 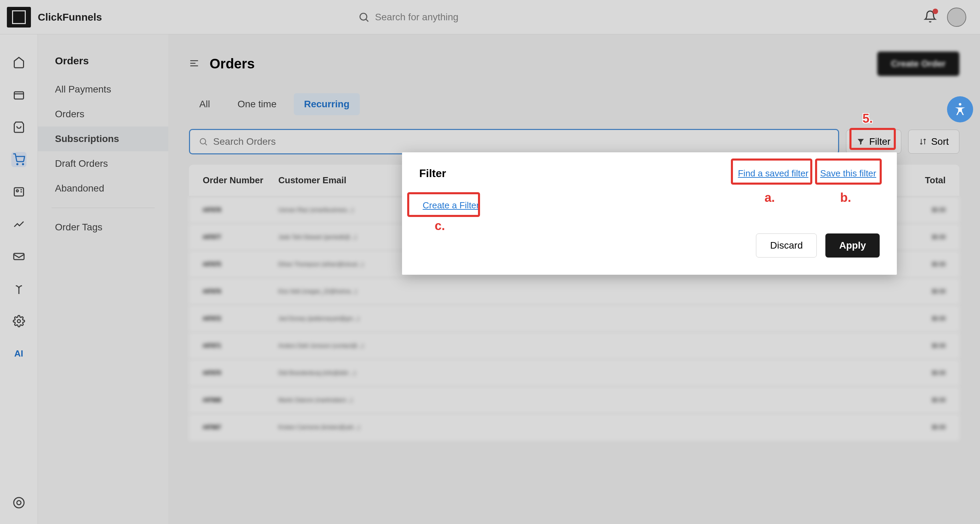 What do you see at coordinates (584, 291) in the screenshot?
I see `td-customer-email: Kira Vetti (megan_22@hotma...)` at bounding box center [584, 291].